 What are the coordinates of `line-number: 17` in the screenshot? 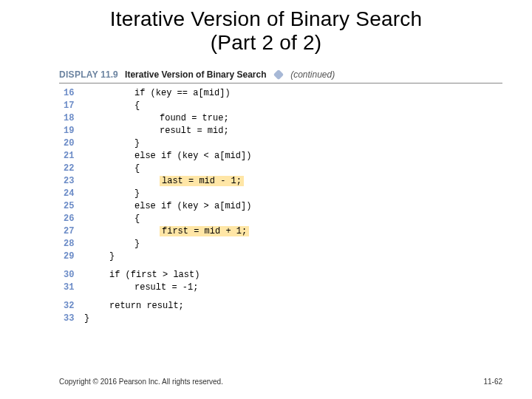 It's located at (74, 106).